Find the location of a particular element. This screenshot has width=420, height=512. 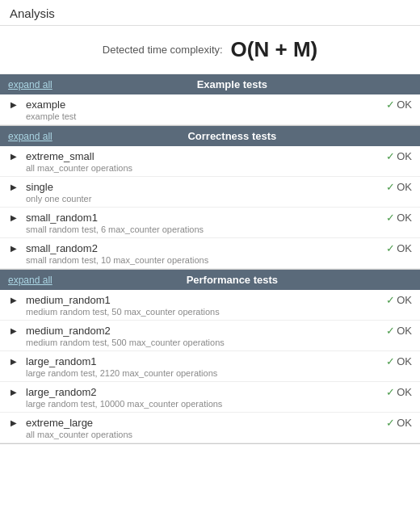

section-header-example: expand allExample tests is located at coordinates (210, 84).